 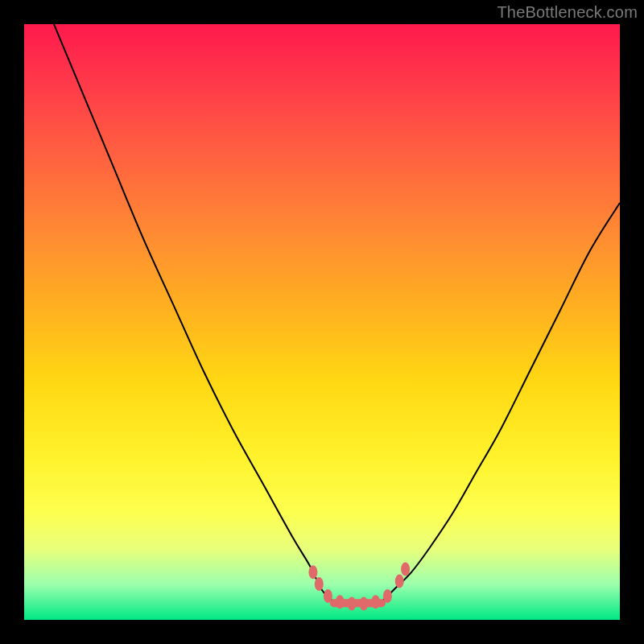 I want to click on attribution-text: TheBottleneck.com, so click(x=567, y=13).